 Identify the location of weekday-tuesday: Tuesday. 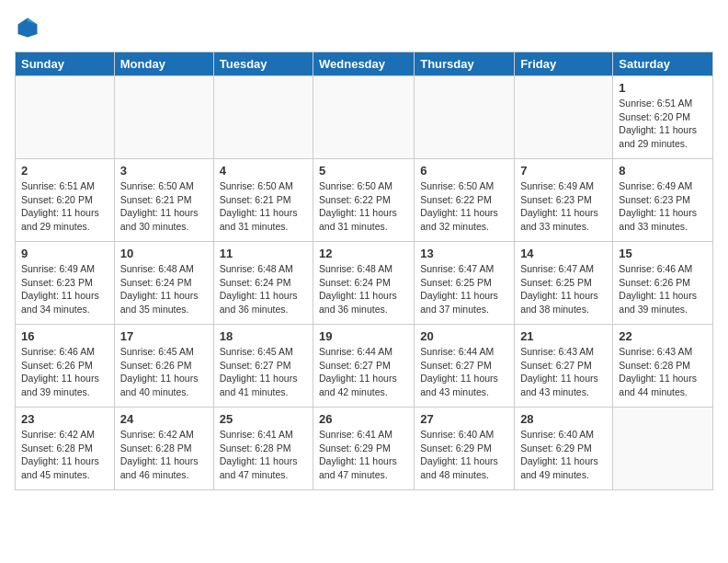
(263, 64).